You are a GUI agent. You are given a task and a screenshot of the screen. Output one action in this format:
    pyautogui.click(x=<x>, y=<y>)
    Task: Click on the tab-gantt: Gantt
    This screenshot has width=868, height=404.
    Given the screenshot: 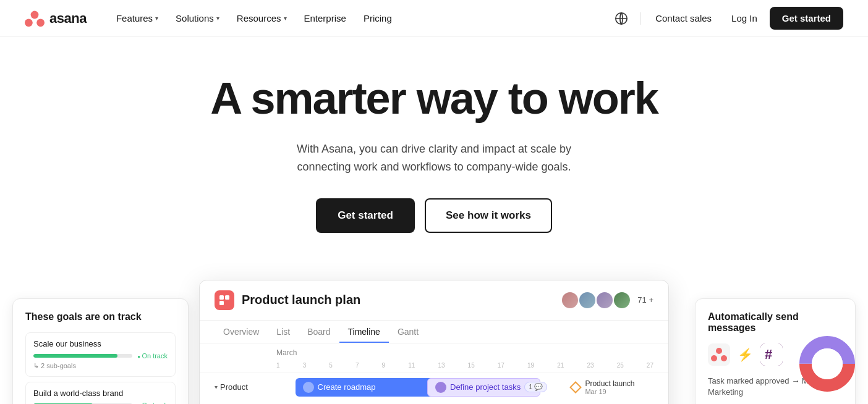 What is the action you would take?
    pyautogui.click(x=408, y=332)
    